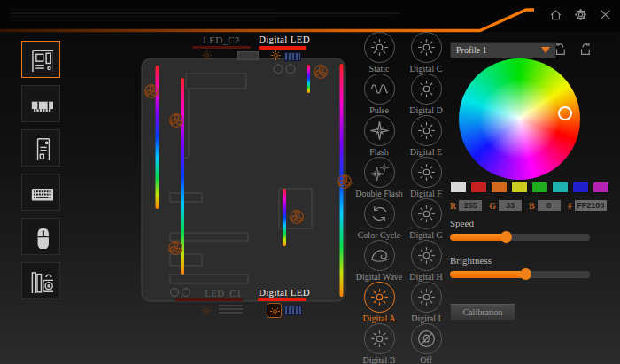 This screenshot has width=620, height=364. I want to click on effects-grid: StaticDigital CPulseDigital DFlashDigita…, so click(403, 198).